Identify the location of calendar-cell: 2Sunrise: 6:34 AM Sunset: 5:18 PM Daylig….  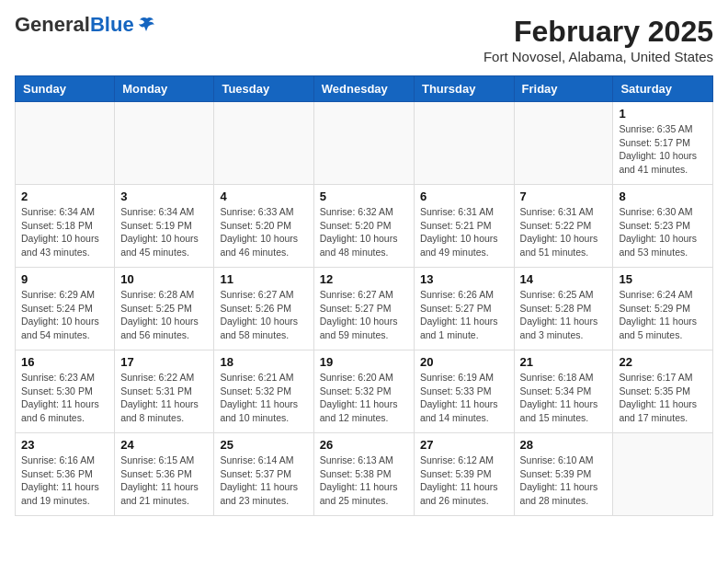
(65, 226).